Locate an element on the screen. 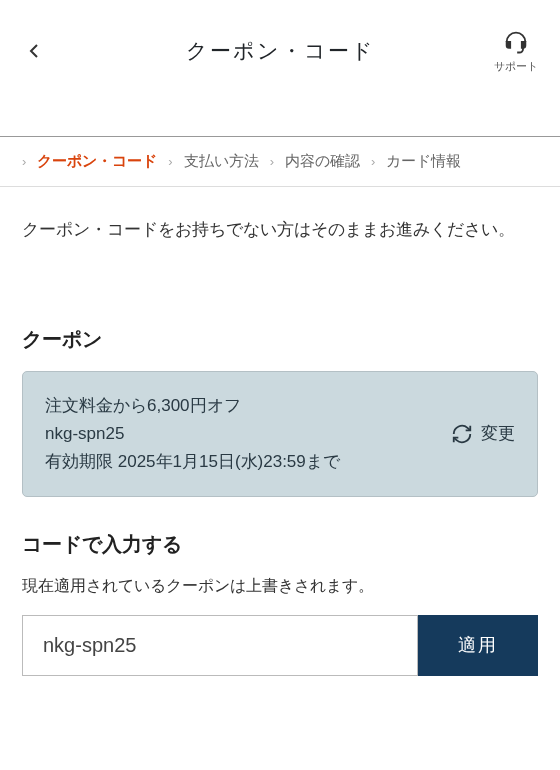  back-button is located at coordinates (34, 51).